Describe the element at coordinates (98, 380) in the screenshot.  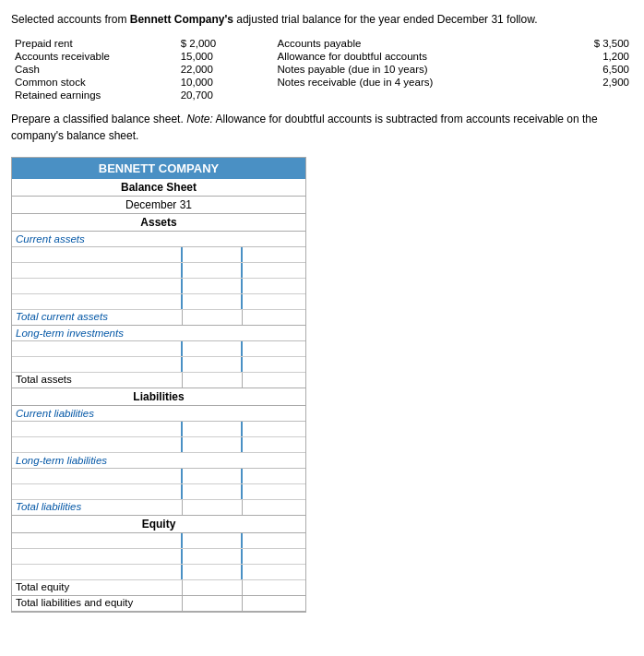
I see `total-assets-label: Total assets` at that location.